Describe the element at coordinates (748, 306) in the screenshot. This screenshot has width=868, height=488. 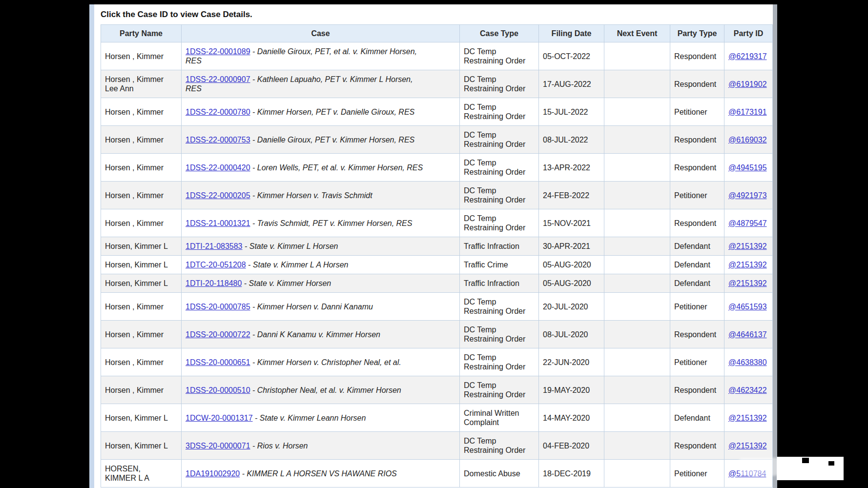
I see `party-id-link: @4651593` at that location.